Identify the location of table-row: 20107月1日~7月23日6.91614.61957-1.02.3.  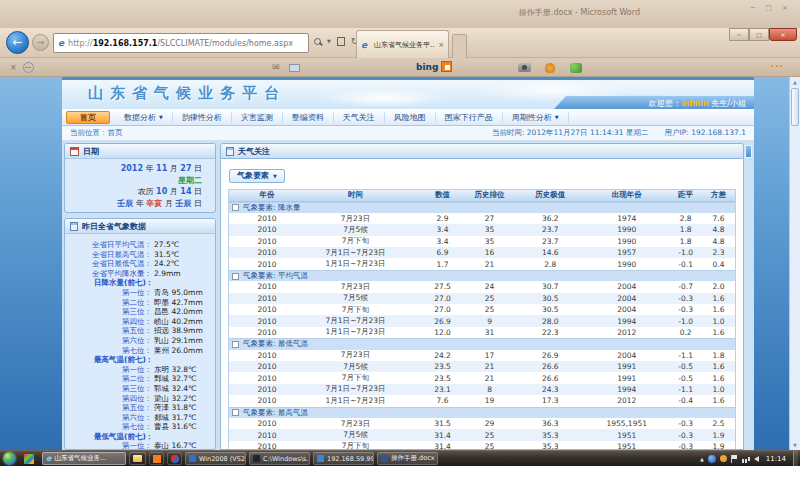
(482, 252).